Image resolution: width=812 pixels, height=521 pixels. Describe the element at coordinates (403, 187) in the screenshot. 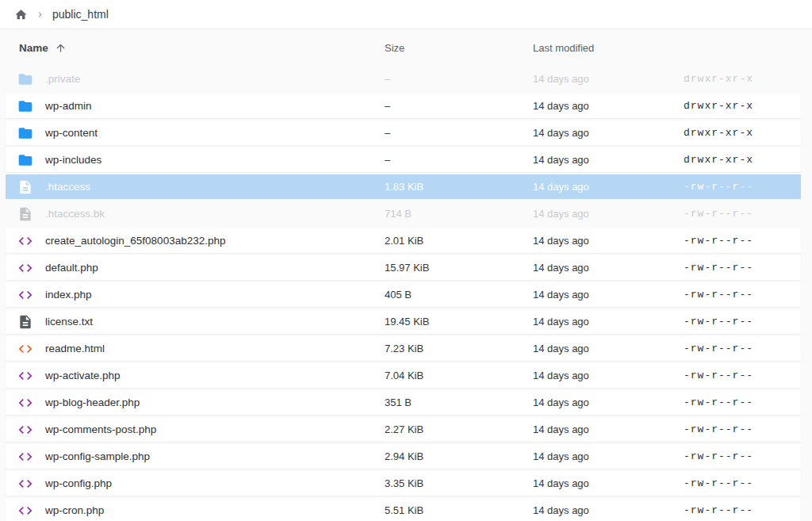

I see `table-row: .htaccess 1.83 KiB 14 days ago -rw-r--r-…` at that location.